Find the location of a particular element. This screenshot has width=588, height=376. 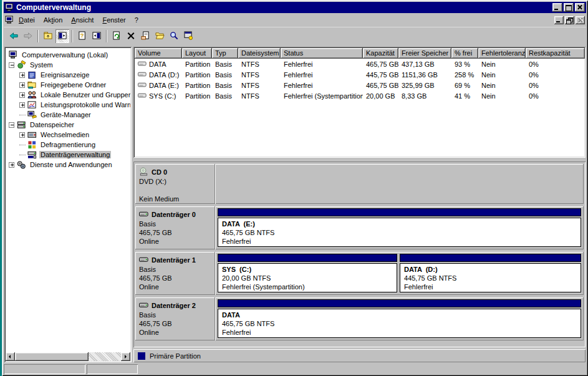

tree-item-wechselmedien: Wechselmedien is located at coordinates (69, 135).